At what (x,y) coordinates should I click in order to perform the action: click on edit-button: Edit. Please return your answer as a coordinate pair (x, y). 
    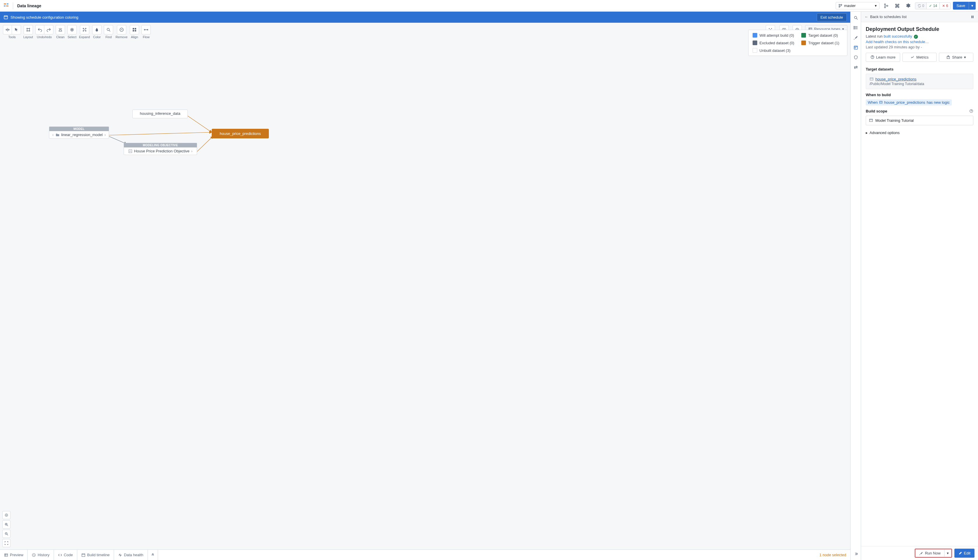
    Looking at the image, I should click on (965, 553).